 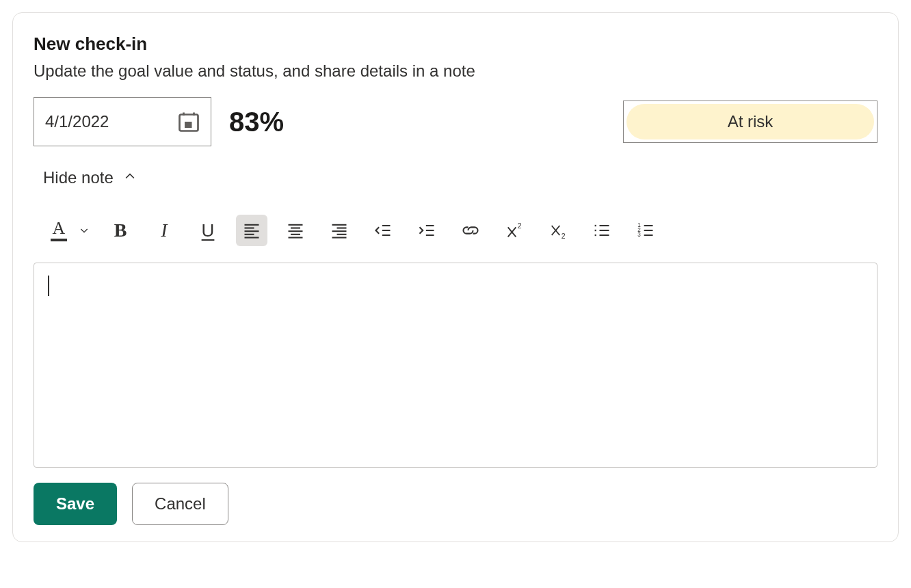 I want to click on format-toolbar: A B I U, so click(x=460, y=230).